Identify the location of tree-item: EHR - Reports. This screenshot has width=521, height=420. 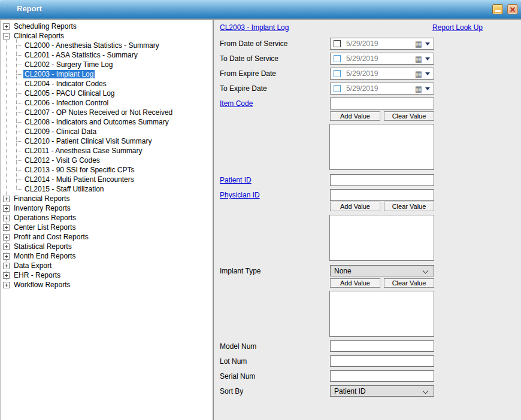
(107, 275).